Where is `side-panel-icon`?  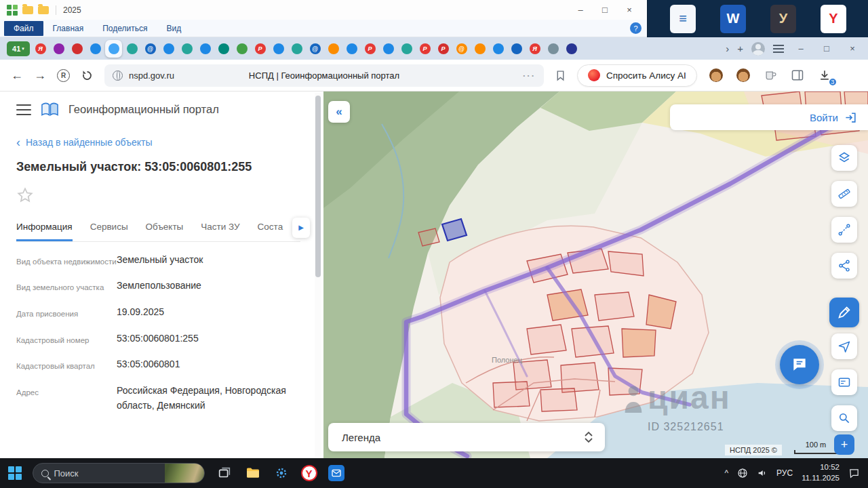
side-panel-icon is located at coordinates (797, 75).